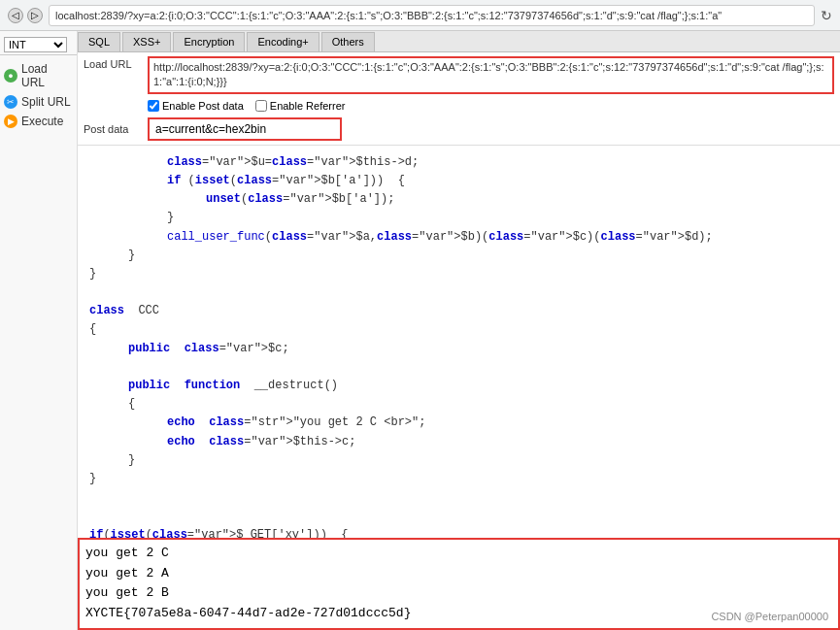 The image size is (840, 630). I want to click on split-url-icon: ✂, so click(11, 102).